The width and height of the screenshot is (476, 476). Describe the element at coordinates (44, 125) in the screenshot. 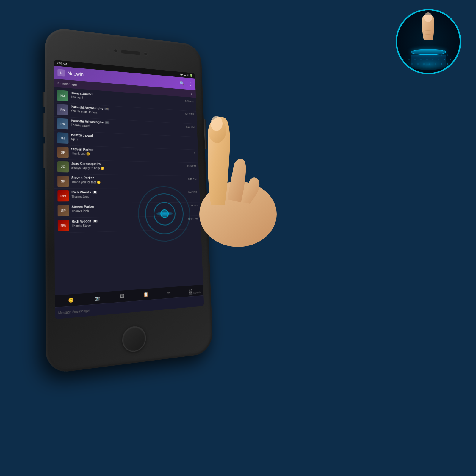

I see `volume-up-button` at that location.